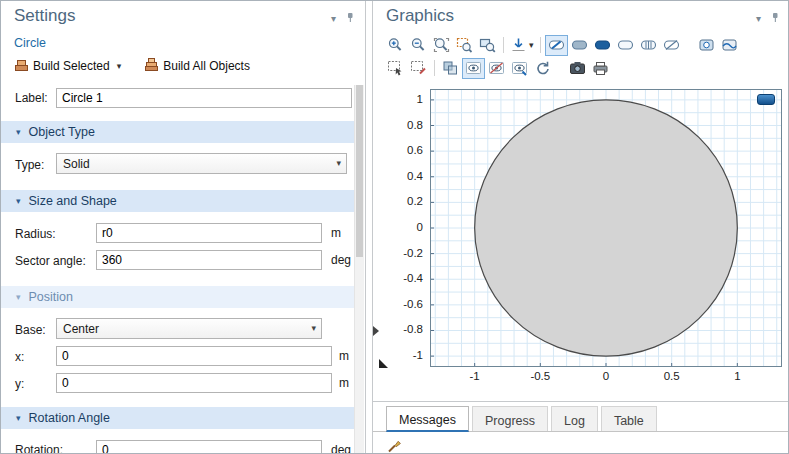 This screenshot has height=454, width=789. Describe the element at coordinates (178, 132) in the screenshot. I see `section-object-type: ▾ Object Type` at that location.